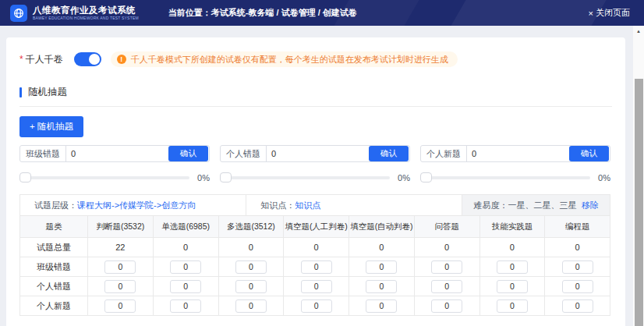  Describe the element at coordinates (639, 31) in the screenshot. I see `scroll-up-arrow-icon: ▲` at that location.